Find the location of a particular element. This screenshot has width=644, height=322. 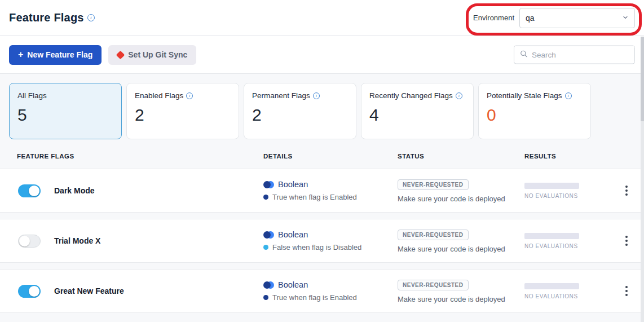

stat-label: Permanent Flags is located at coordinates (281, 96).